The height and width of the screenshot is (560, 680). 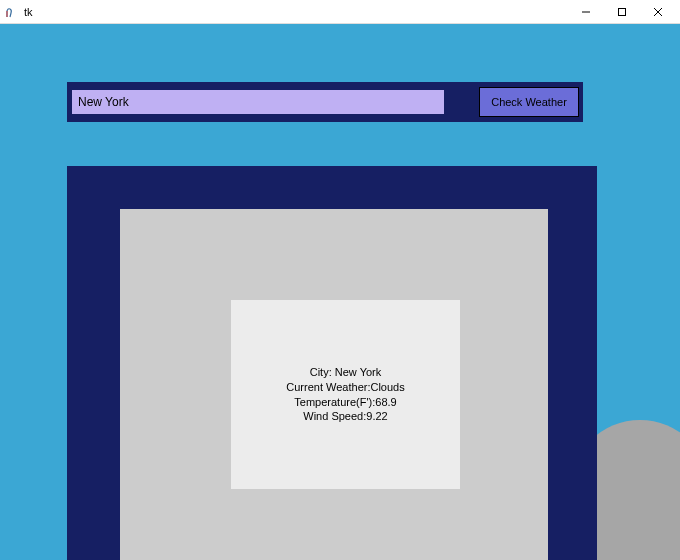 What do you see at coordinates (258, 102) in the screenshot?
I see `city-input` at bounding box center [258, 102].